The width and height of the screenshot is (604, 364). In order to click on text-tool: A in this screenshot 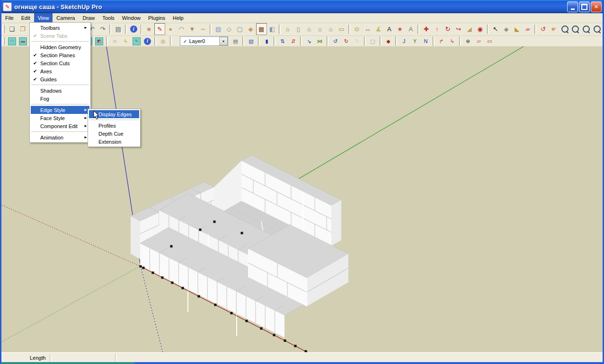, I will do `click(389, 29)`.